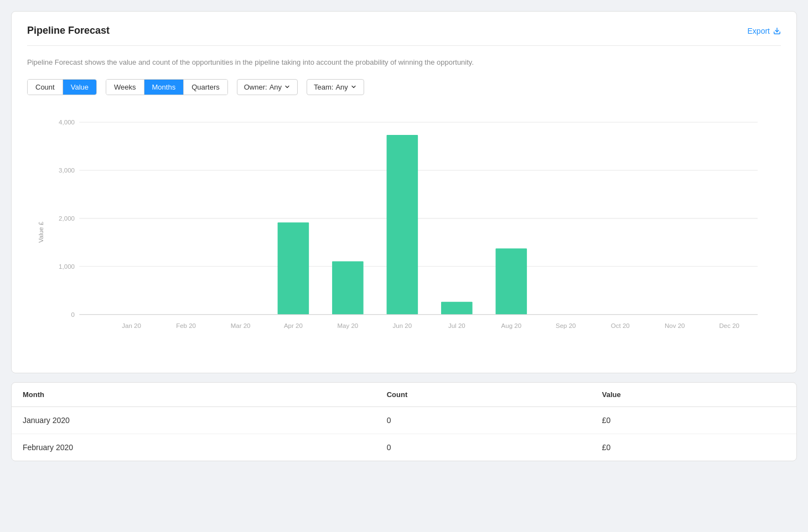 The width and height of the screenshot is (808, 532). What do you see at coordinates (73, 314) in the screenshot?
I see `y-tick-0: 0` at bounding box center [73, 314].